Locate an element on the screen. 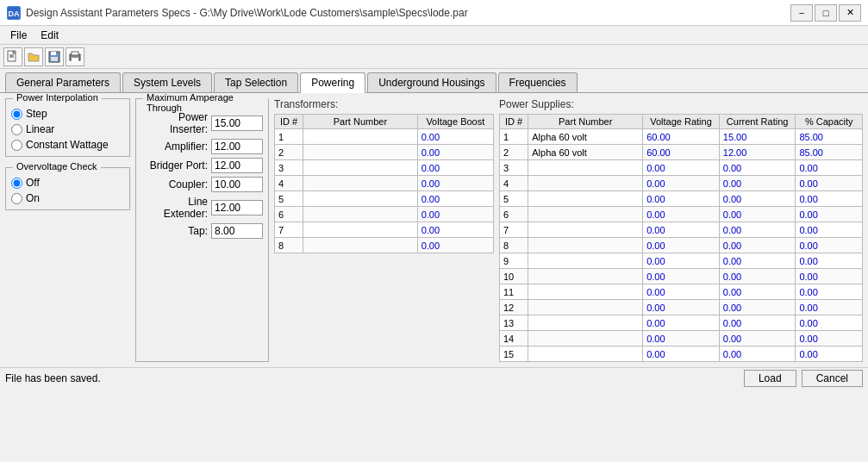  ps-current: 12.00 is located at coordinates (757, 153).